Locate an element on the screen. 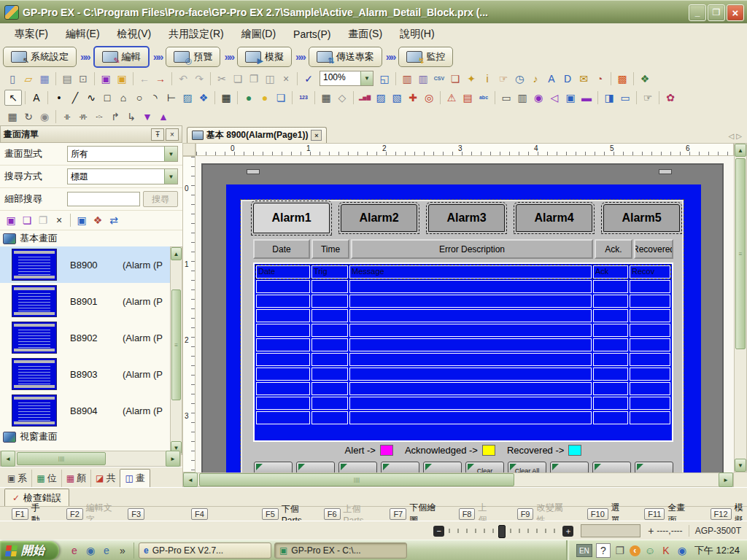 The image size is (747, 560). window-tray-icon: ❐ is located at coordinates (620, 551).